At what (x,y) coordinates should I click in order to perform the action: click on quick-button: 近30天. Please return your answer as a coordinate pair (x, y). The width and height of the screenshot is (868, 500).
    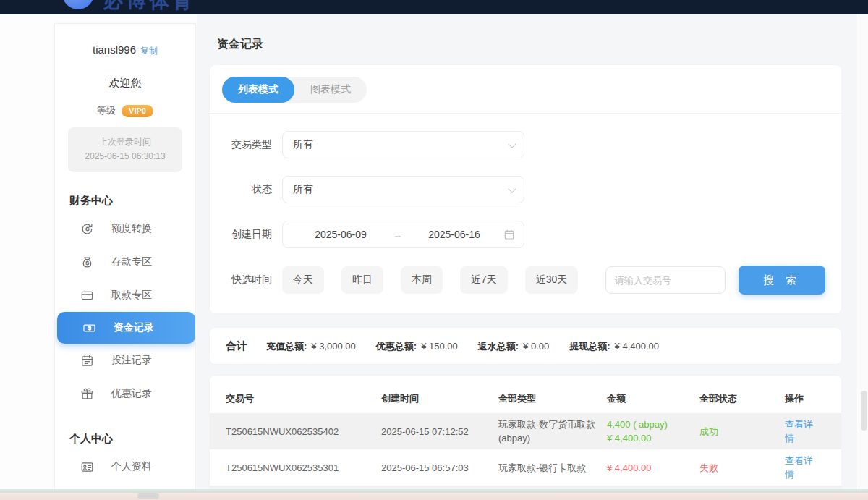
    Looking at the image, I should click on (552, 280).